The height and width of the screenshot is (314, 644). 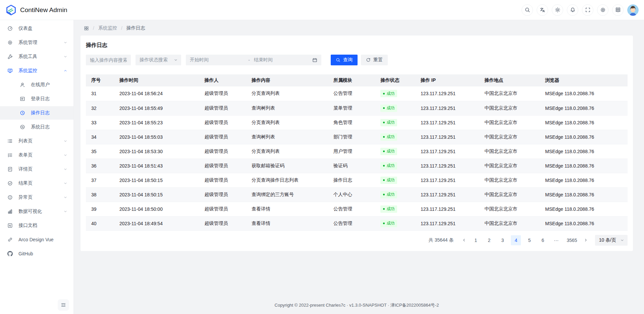 I want to click on sidebar-item-form-pages: 表单页, so click(x=37, y=155).